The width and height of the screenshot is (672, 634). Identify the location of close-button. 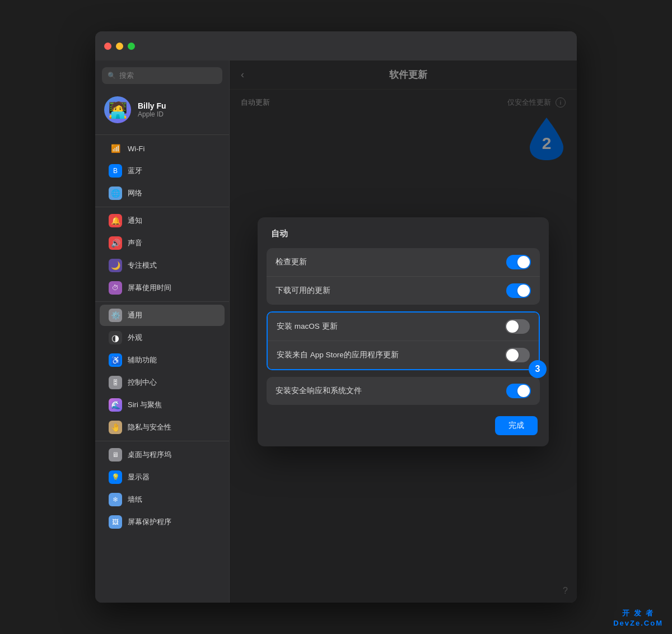
(108, 46).